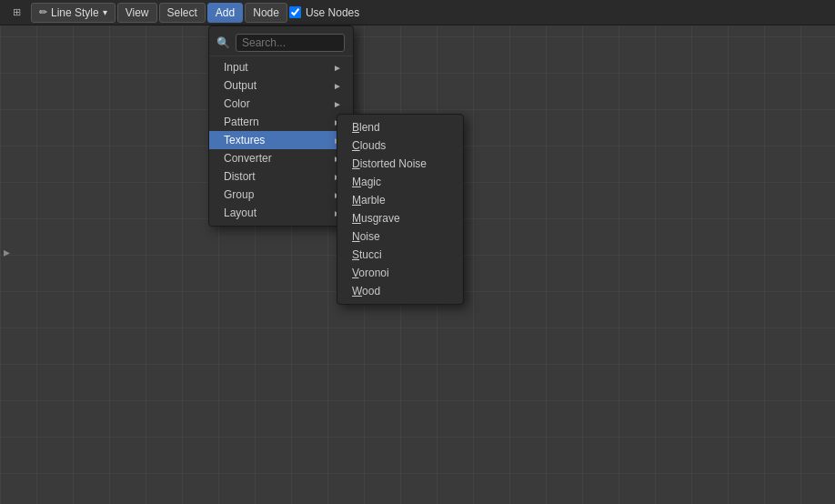  What do you see at coordinates (324, 13) in the screenshot?
I see `use-nodes-checkbox: Use Nodes` at bounding box center [324, 13].